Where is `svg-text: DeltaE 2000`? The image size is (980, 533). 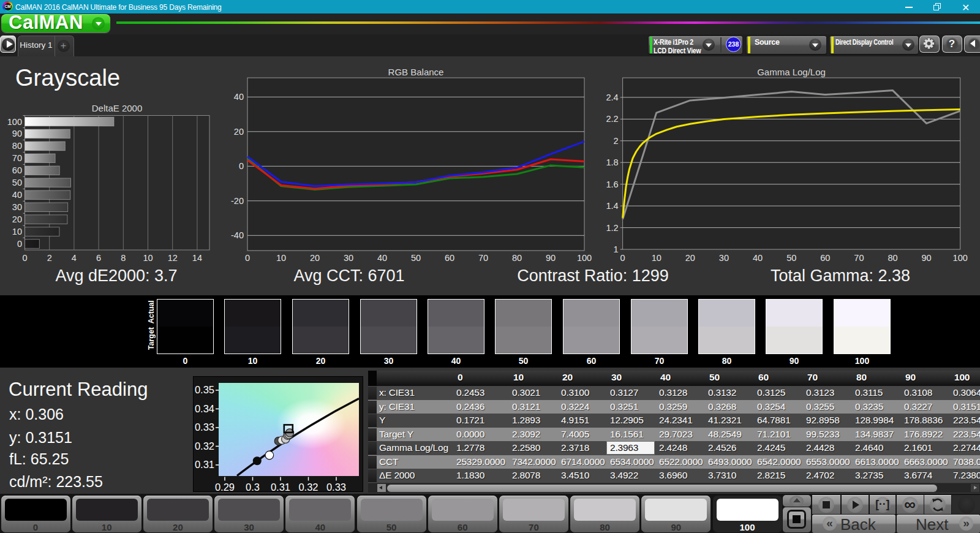 svg-text: DeltaE 2000 is located at coordinates (118, 108).